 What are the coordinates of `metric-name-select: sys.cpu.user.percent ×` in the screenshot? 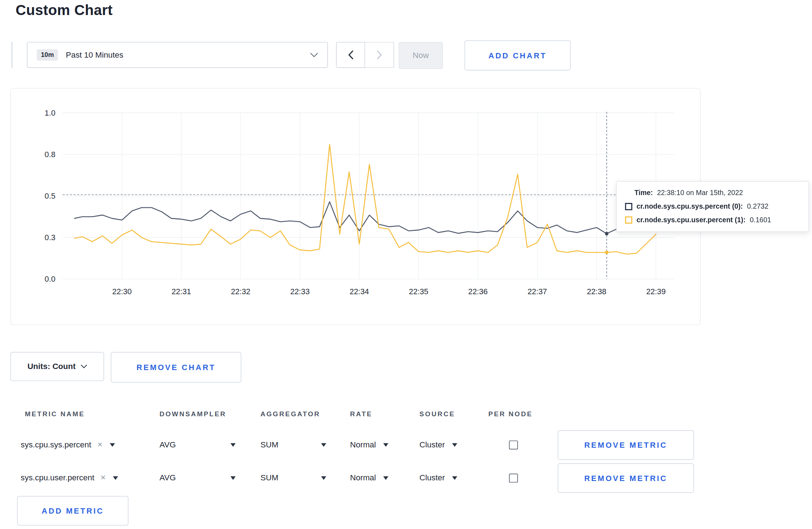 It's located at (69, 478).